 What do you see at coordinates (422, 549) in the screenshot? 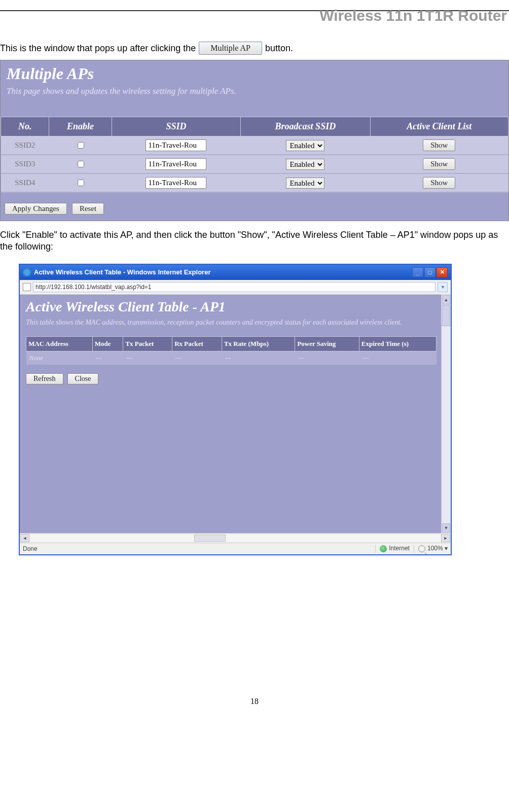
I see `zoom-icon` at bounding box center [422, 549].